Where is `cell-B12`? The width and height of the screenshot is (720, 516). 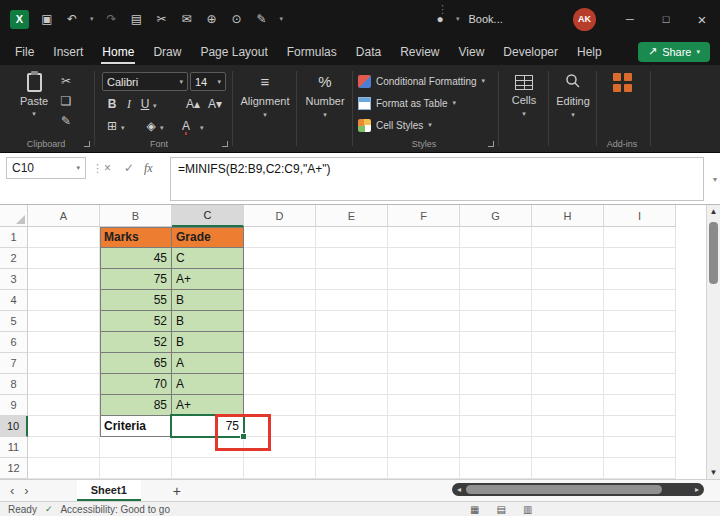
cell-B12 is located at coordinates (136, 468).